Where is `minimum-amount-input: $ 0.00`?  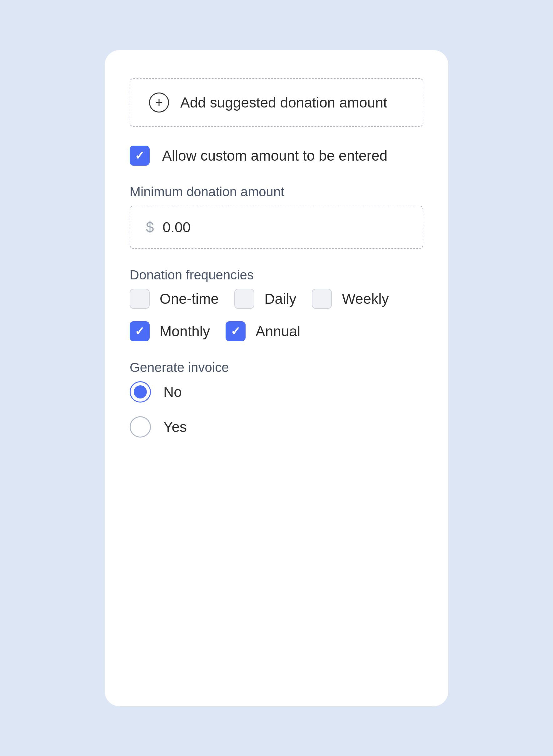 minimum-amount-input: $ 0.00 is located at coordinates (276, 227).